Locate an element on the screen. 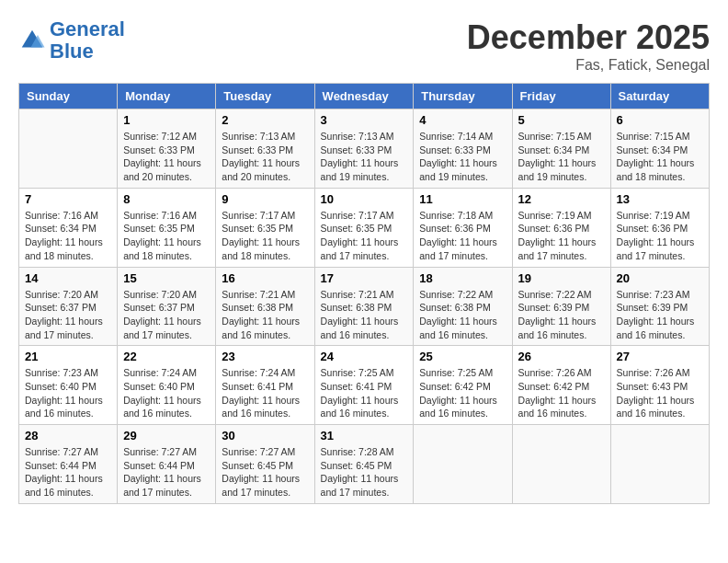 The width and height of the screenshot is (728, 563). day-cell: 7Sunrise: 7:16 AM Sunset: 6:34 PM Daylig… is located at coordinates (68, 227).